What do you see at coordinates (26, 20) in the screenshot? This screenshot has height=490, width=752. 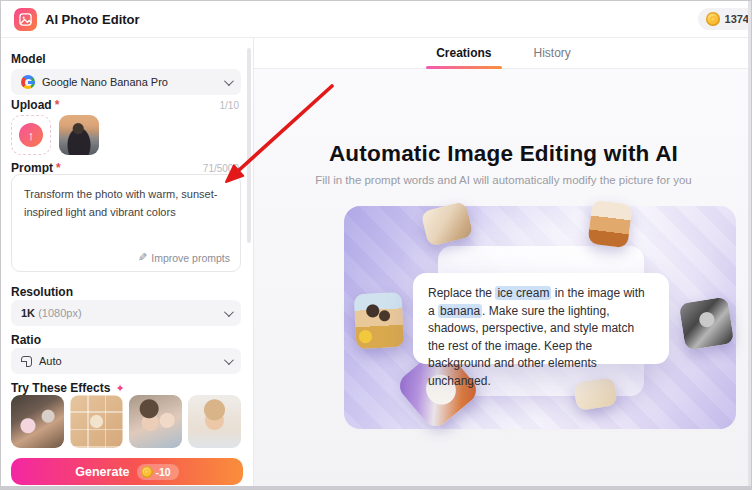 I see `app-logo-icon` at bounding box center [26, 20].